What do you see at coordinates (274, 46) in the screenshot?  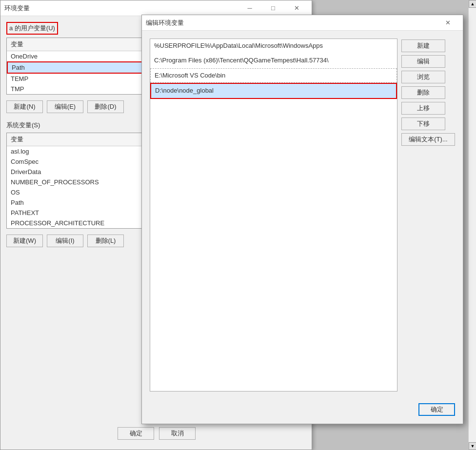 I see `path-row-0: %USERPROFILE%\AppData\Local\Microsoft\Wi…` at bounding box center [274, 46].